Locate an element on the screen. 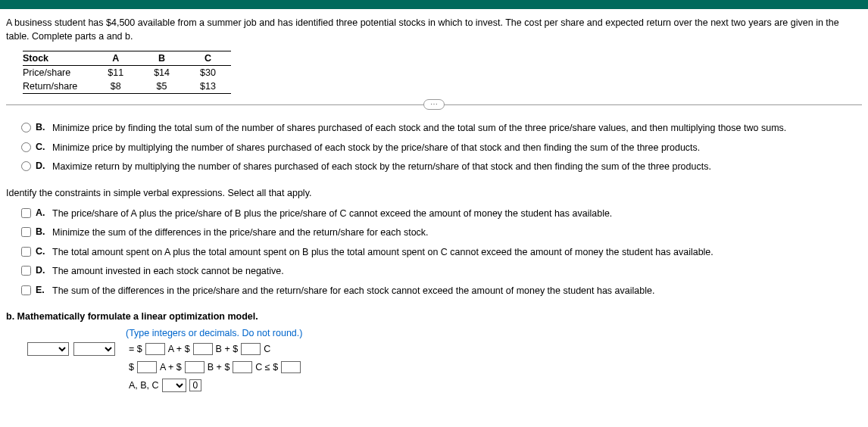 This screenshot has height=427, width=868. constraint-row: $ A + $ B + $ C ≤ $ is located at coordinates (445, 367).